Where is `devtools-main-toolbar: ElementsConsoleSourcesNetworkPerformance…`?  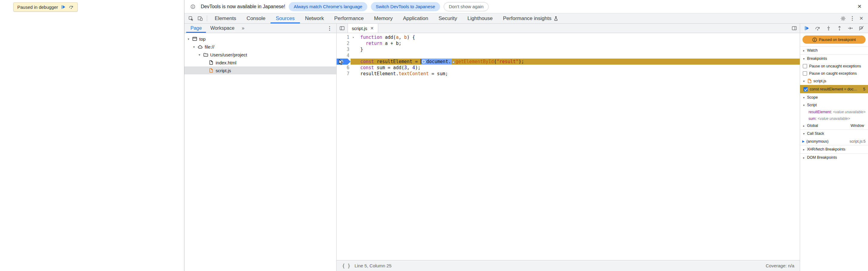 devtools-main-toolbar: ElementsConsoleSourcesNetworkPerformance… is located at coordinates (526, 19).